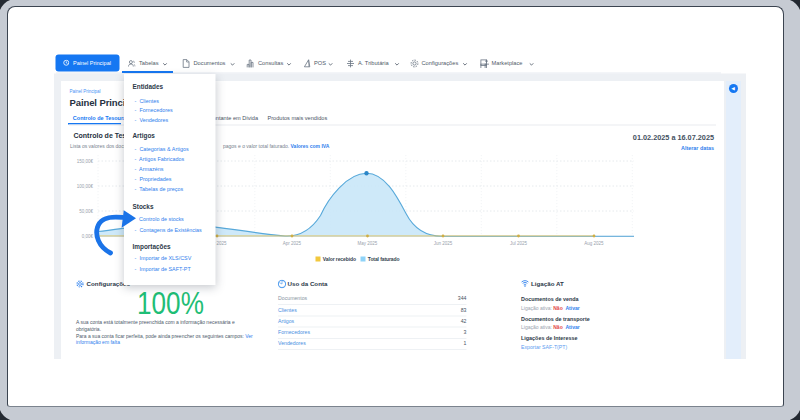 The height and width of the screenshot is (420, 800). I want to click on svg-text: Aug 2025, so click(594, 244).